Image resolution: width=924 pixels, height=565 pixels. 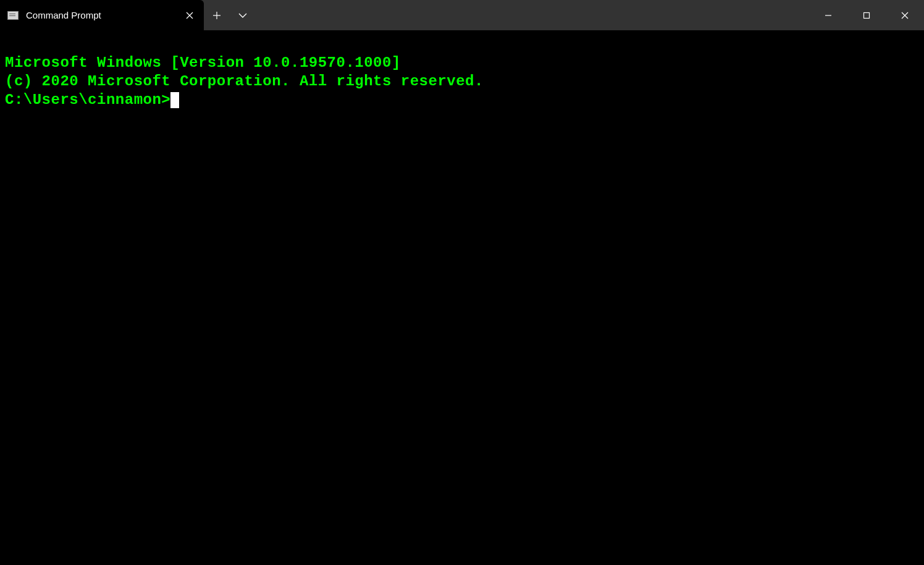 What do you see at coordinates (102, 15) in the screenshot?
I see `tab-command-prompt: Command Prompt` at bounding box center [102, 15].